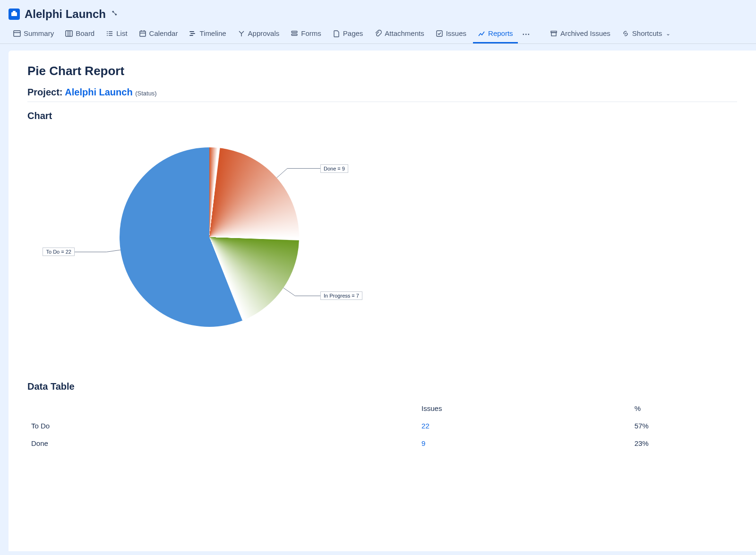  Describe the element at coordinates (423, 443) in the screenshot. I see `cell-issues-link: 9` at that location.